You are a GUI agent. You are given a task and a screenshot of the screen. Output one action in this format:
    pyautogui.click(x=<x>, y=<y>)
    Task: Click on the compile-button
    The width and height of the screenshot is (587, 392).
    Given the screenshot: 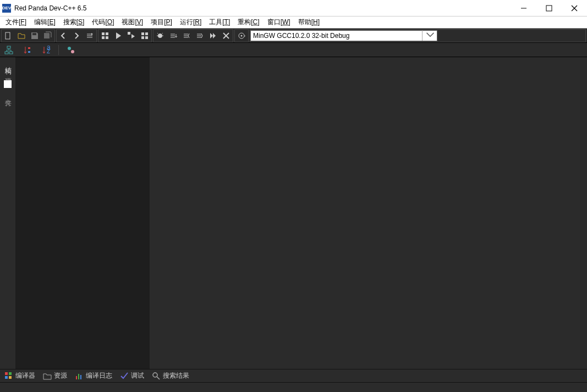 What is the action you would take?
    pyautogui.click(x=105, y=36)
    